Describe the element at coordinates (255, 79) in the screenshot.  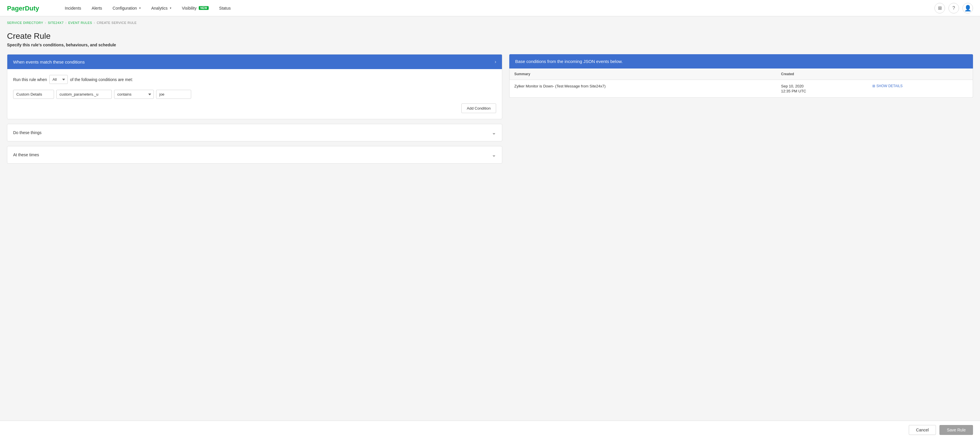
I see `conditions-run-row: Run this rule when All Any of the follow…` at that location.